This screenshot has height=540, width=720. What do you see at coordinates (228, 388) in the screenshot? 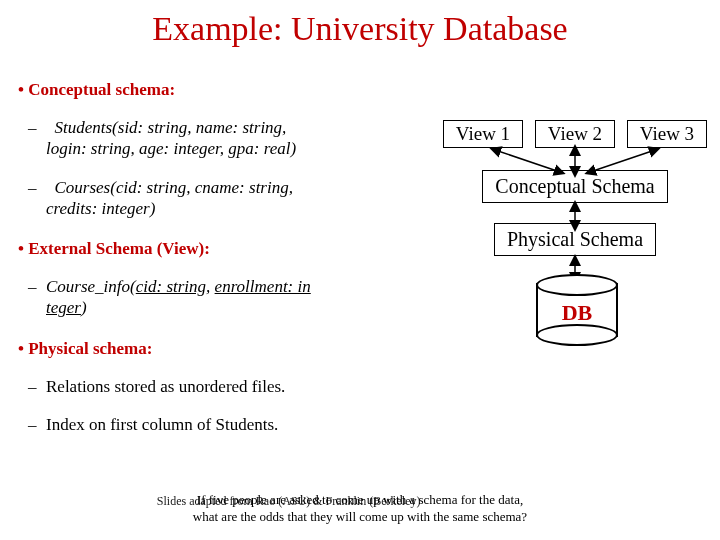
I see `physical-section: • Physical schema: –Relations stored as …` at bounding box center [228, 388].